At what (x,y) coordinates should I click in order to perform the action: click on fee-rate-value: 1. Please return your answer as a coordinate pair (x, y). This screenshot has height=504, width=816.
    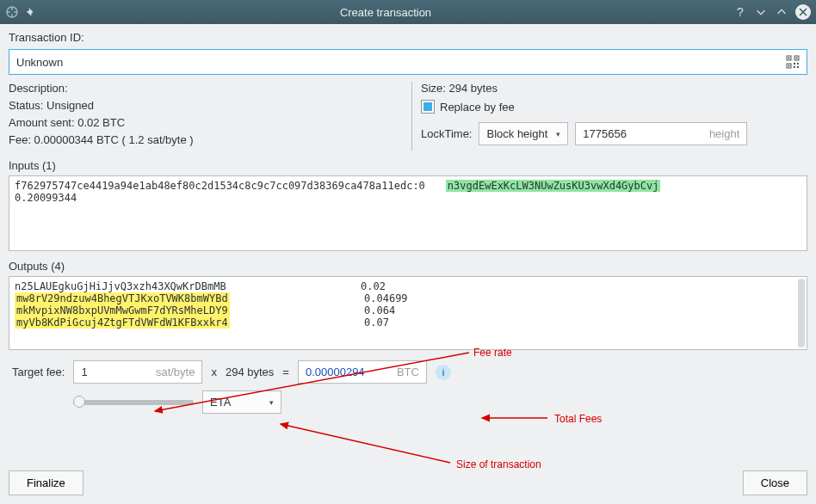
    Looking at the image, I should click on (84, 372).